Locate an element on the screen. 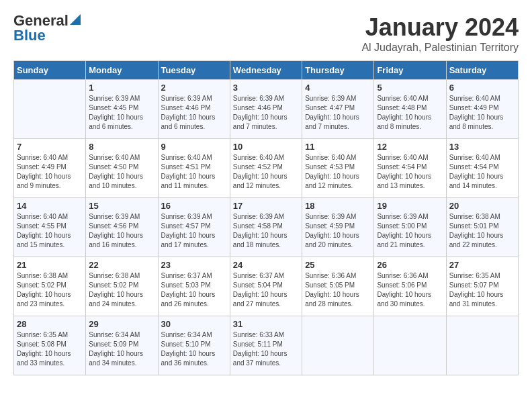 The width and height of the screenshot is (532, 411). location-title: Al Judayrah, Palestinian Territory is located at coordinates (440, 48).